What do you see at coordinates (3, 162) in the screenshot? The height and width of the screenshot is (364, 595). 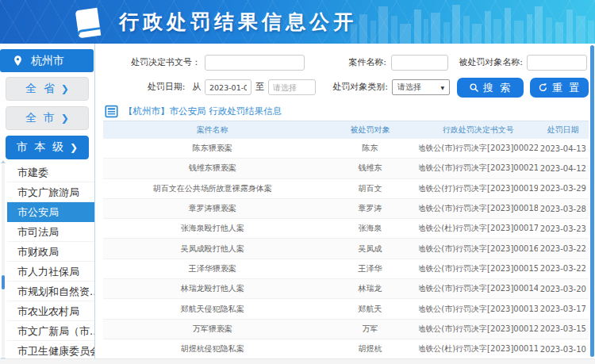 I see `scroll-up-arrow-icon` at bounding box center [3, 162].